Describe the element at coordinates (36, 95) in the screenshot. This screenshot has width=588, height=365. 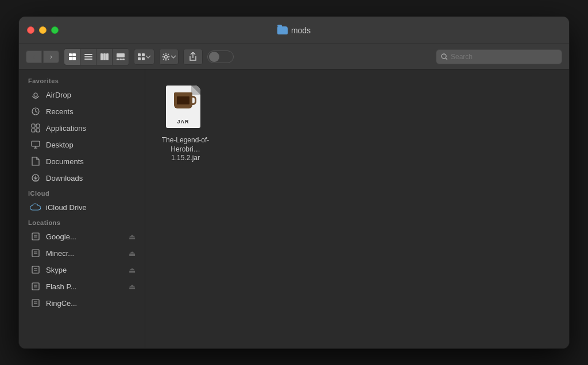
I see `airdrop-icon` at that location.